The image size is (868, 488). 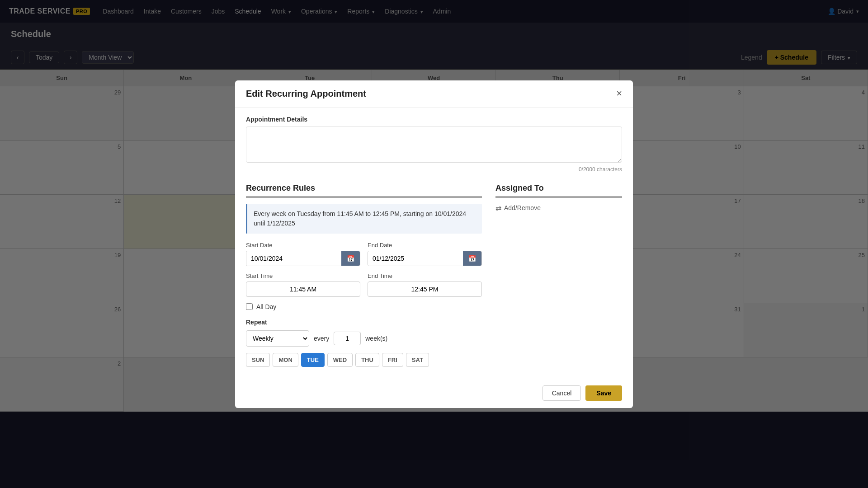 What do you see at coordinates (434, 169) in the screenshot?
I see `char-count: 0/2000 characters` at bounding box center [434, 169].